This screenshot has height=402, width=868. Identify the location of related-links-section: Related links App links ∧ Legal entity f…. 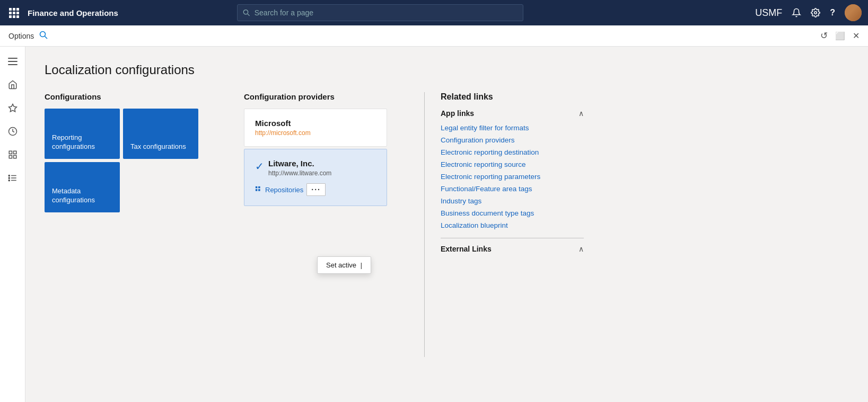
(507, 173).